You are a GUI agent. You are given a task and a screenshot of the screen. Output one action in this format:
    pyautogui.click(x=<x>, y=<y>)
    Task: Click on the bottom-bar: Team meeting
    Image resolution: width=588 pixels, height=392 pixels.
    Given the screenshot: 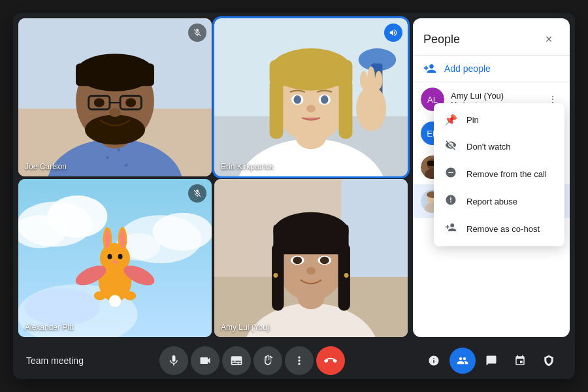 What is the action you would take?
    pyautogui.click(x=294, y=361)
    